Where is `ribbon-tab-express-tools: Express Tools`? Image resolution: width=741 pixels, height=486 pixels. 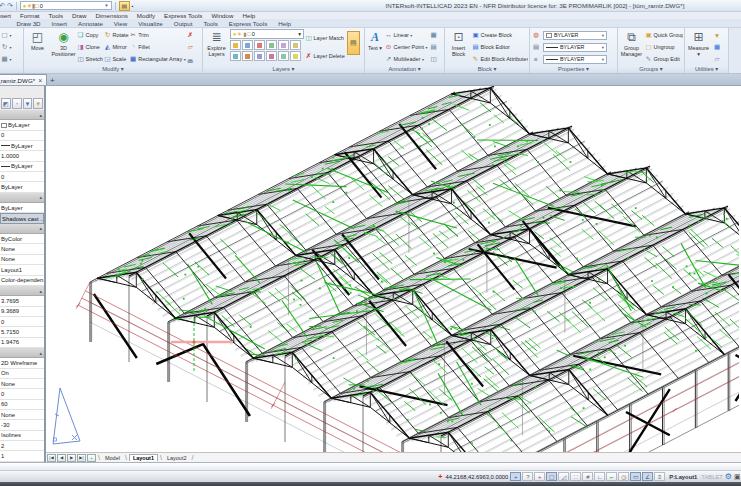 ribbon-tab-express-tools: Express Tools is located at coordinates (248, 24).